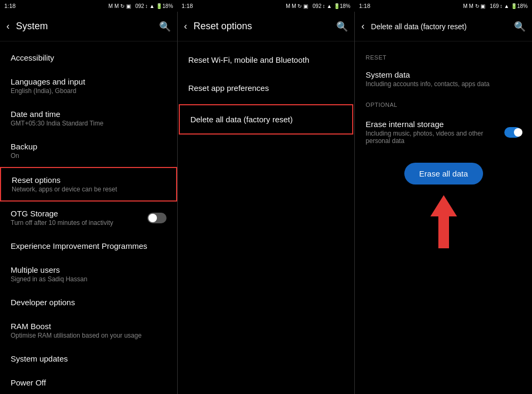 This screenshot has height=394, width=532. I want to click on erase-internal-toggle, so click(513, 132).